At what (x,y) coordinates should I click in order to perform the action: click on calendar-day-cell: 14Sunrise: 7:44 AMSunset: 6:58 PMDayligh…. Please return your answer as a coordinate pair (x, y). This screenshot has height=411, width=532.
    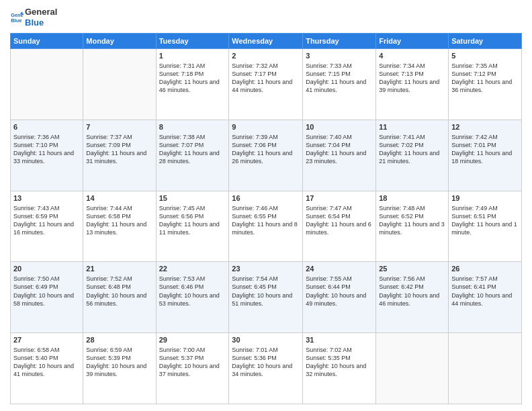
    Looking at the image, I should click on (120, 226).